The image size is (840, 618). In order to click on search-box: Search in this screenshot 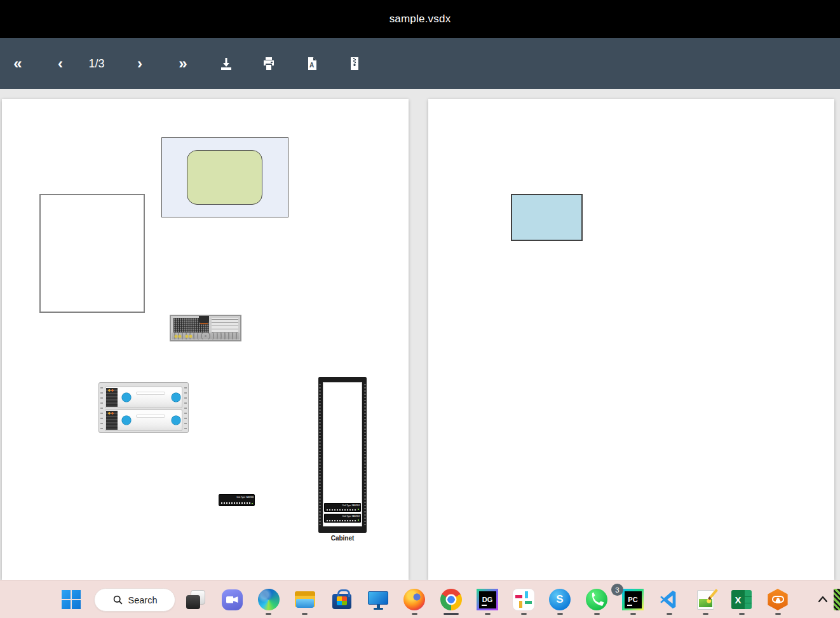, I will do `click(135, 600)`.